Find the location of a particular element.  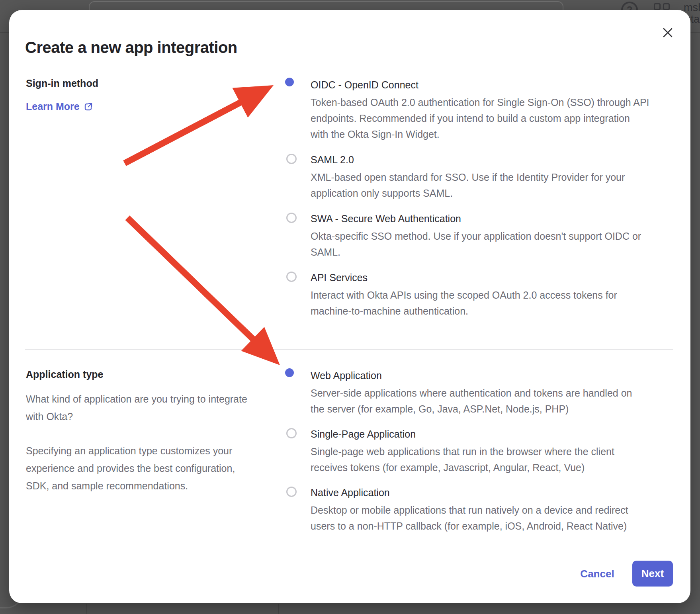

cancel-button: Cancel is located at coordinates (597, 574).